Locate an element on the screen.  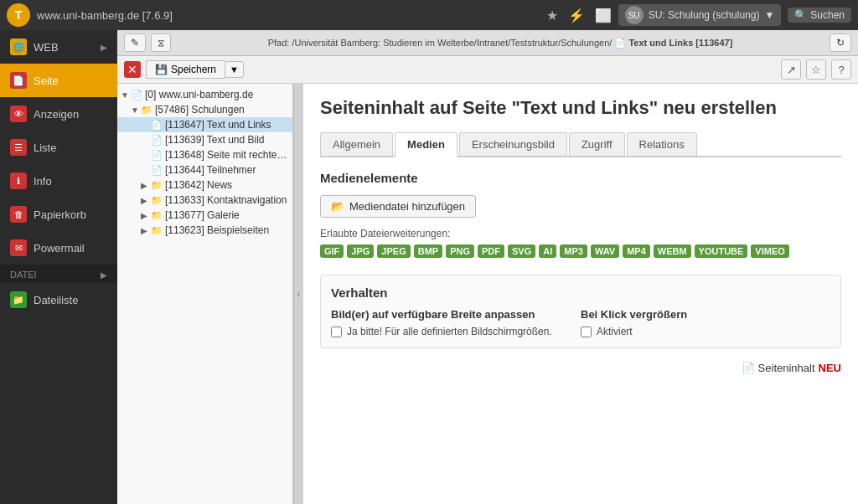
ext-tag-youtube: YOUTUBE is located at coordinates (721, 251).